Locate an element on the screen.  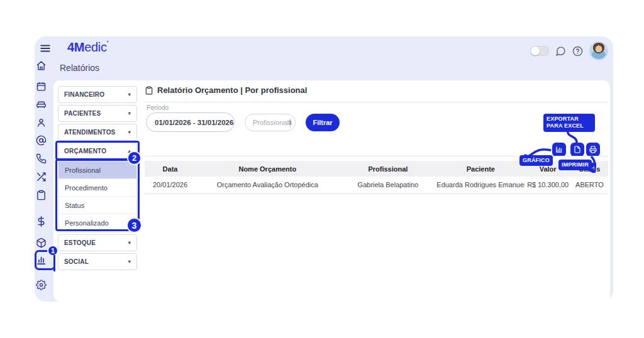
file-icon is located at coordinates (577, 150).